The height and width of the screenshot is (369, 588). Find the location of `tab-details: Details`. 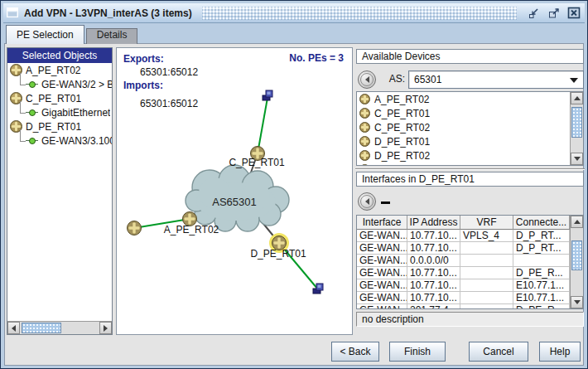

tab-details: Details is located at coordinates (113, 36).